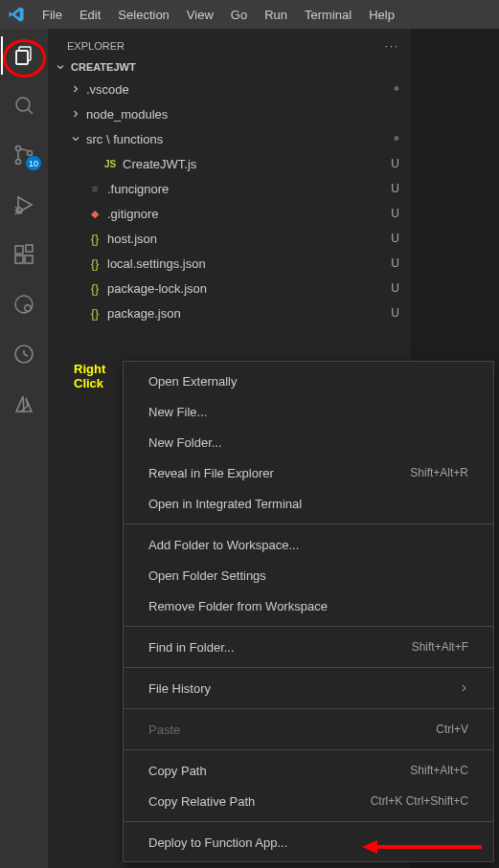 This screenshot has height=868, width=499. I want to click on tree-item: {}host.jsonU, so click(230, 238).